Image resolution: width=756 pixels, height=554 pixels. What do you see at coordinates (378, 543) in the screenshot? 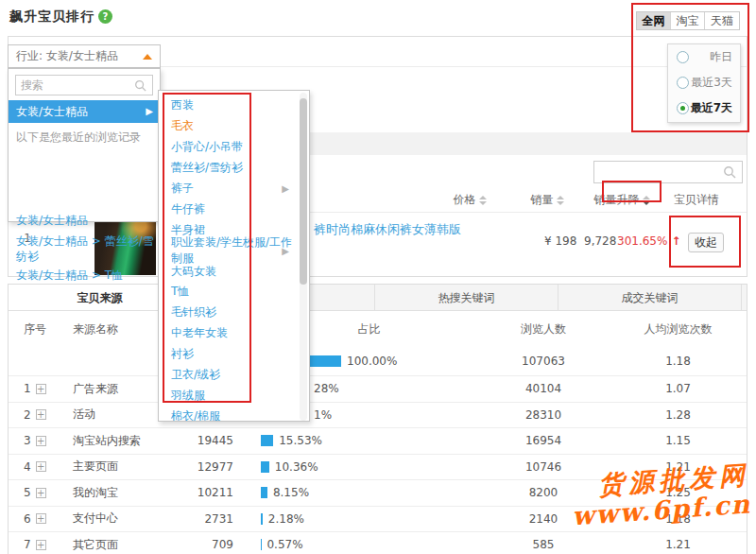
I see `table-row: 7 其它页面 709 0.57% 585 1.21` at bounding box center [378, 543].